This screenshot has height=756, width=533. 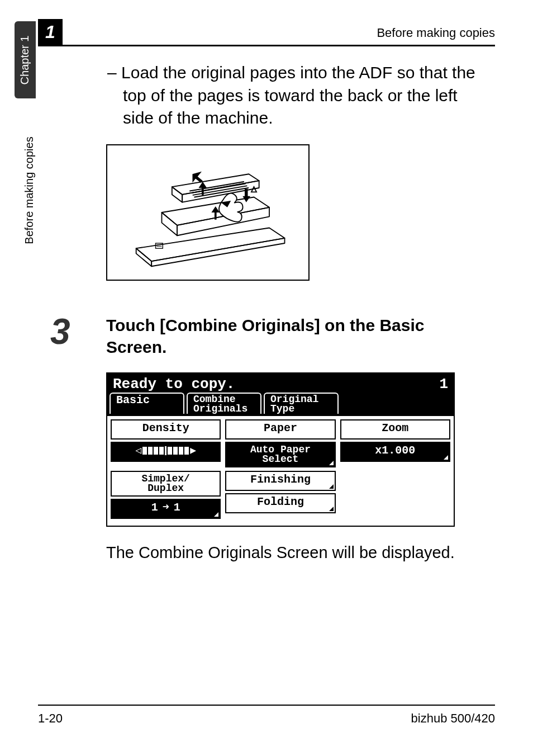 What do you see at coordinates (25, 60) in the screenshot?
I see `chapter-tab: Chapter 1` at bounding box center [25, 60].